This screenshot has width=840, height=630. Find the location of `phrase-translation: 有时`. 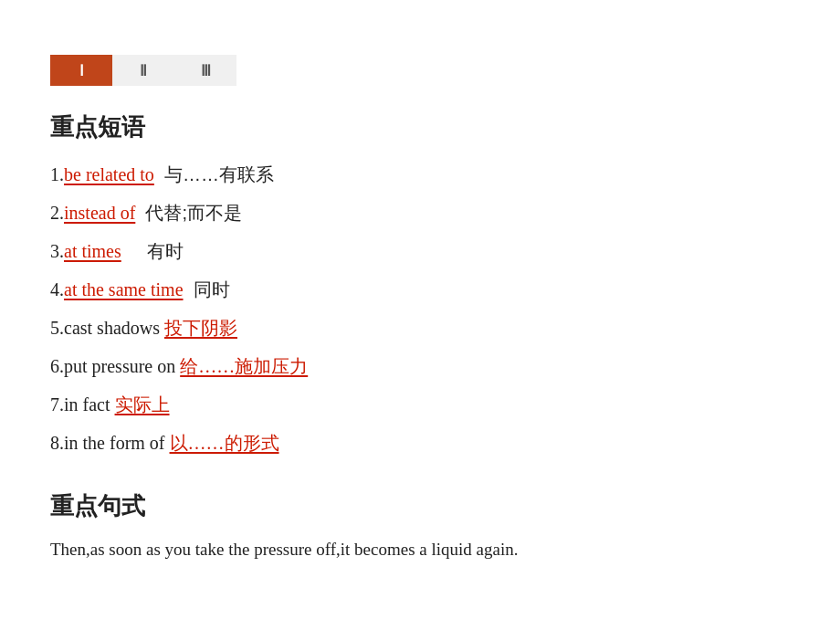

phrase-translation: 有时 is located at coordinates (152, 251).